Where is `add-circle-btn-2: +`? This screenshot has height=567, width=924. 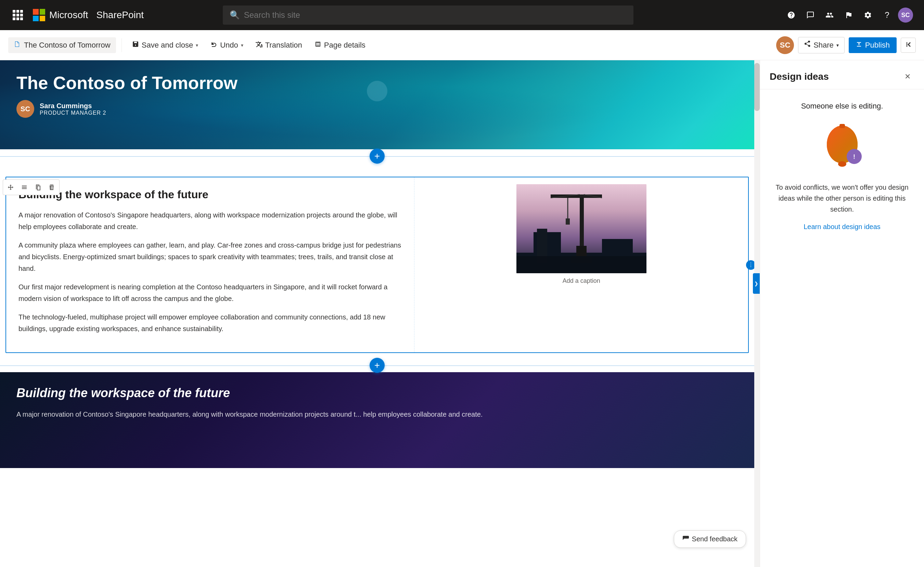 add-circle-btn-2: + is located at coordinates (377, 365).